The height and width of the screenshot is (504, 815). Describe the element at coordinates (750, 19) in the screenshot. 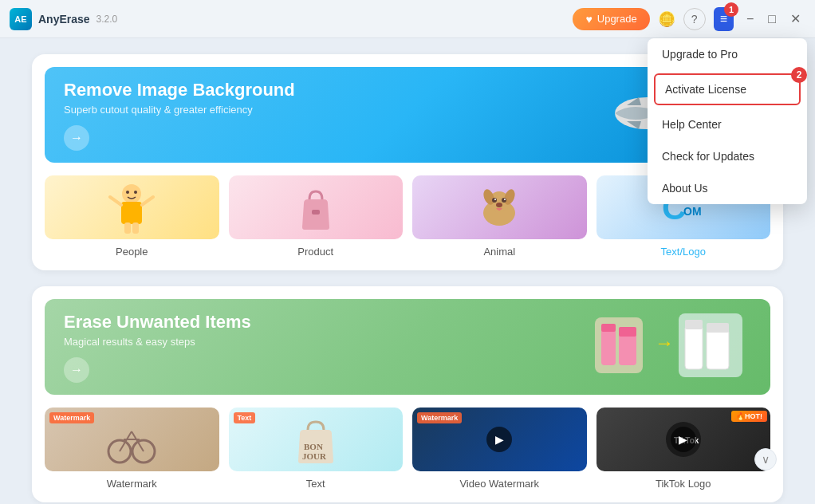

I see `minimize-button: −` at that location.